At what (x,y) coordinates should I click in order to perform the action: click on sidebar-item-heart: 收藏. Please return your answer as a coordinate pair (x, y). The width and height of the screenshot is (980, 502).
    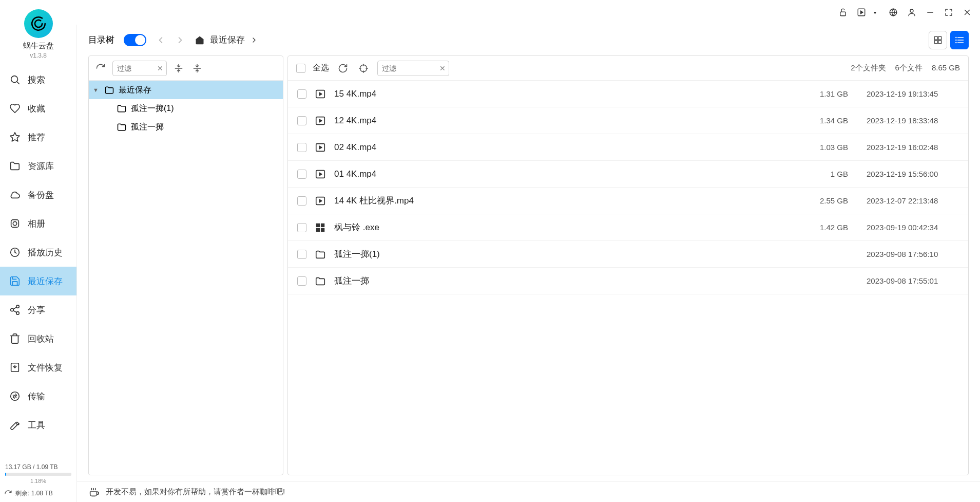
    Looking at the image, I should click on (38, 108).